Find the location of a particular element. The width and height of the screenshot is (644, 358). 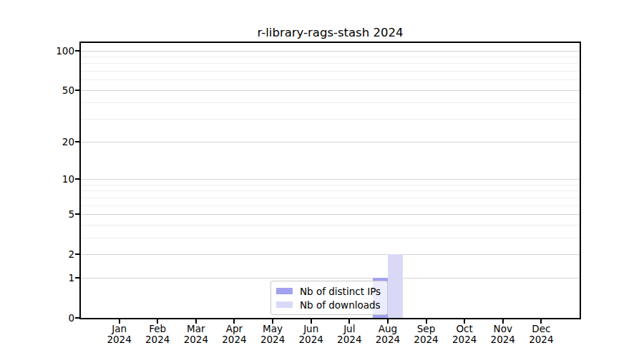

bar-downloads-aug is located at coordinates (395, 286).